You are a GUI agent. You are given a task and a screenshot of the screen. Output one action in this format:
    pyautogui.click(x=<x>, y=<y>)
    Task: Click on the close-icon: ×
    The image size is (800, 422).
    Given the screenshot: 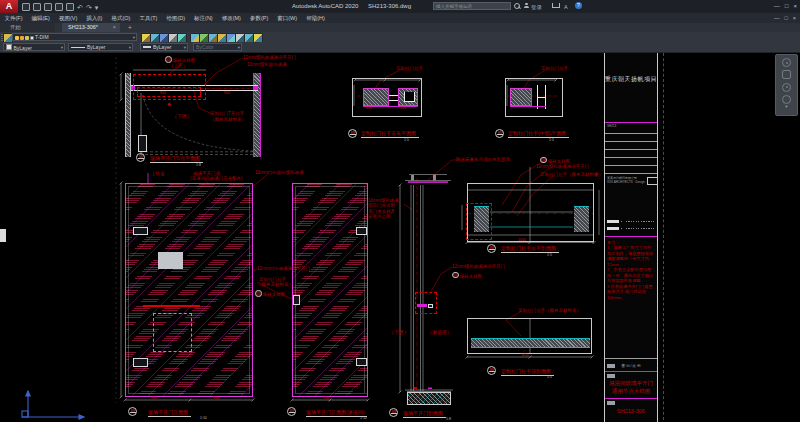 What is the action you would take?
    pyautogui.click(x=795, y=6)
    